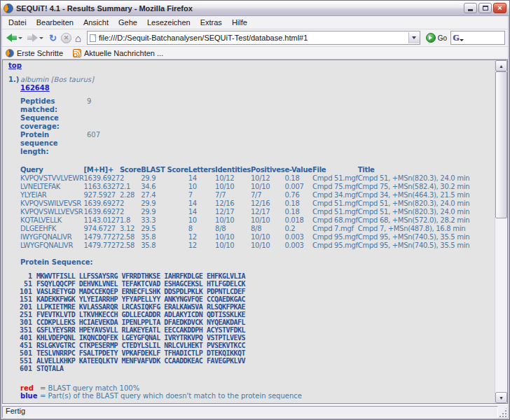  I want to click on top-link: top, so click(15, 66).